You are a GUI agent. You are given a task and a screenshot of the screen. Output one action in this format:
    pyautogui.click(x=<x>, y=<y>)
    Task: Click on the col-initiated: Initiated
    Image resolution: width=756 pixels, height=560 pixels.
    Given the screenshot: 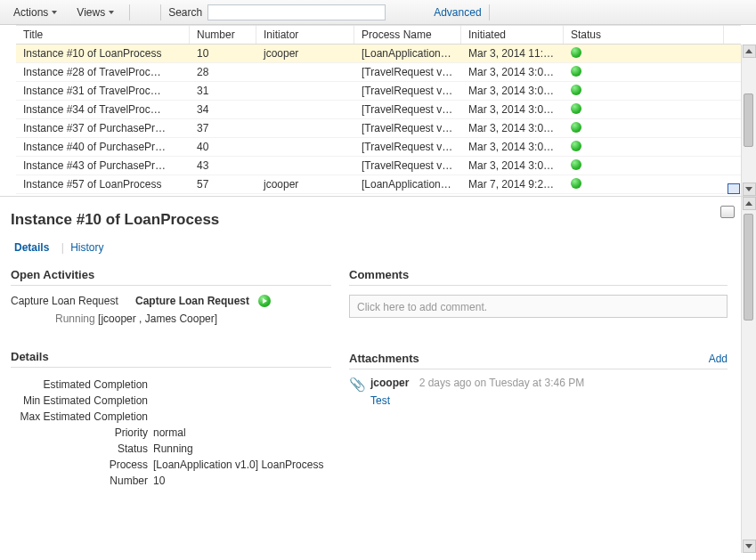 What is the action you would take?
    pyautogui.click(x=513, y=35)
    